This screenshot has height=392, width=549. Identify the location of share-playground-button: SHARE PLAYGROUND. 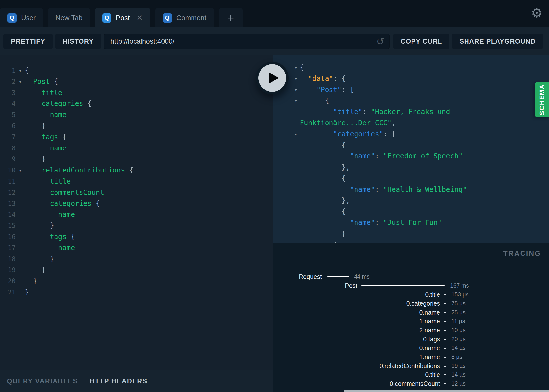
(497, 41).